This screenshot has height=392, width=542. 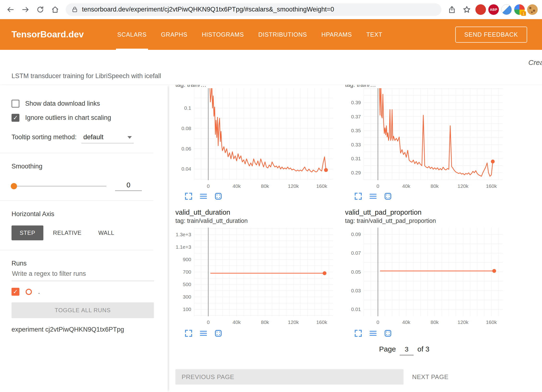 What do you see at coordinates (174, 35) in the screenshot?
I see `nav-tab-graphs: GRAPHS` at bounding box center [174, 35].